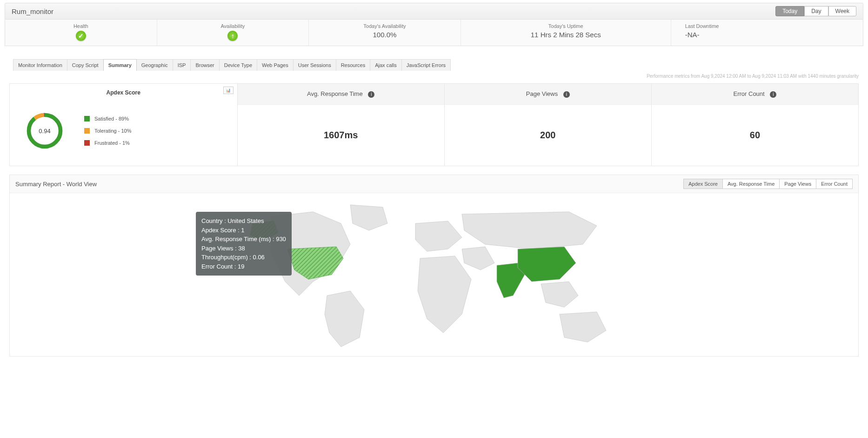  Describe the element at coordinates (386, 65) in the screenshot. I see `tab-ajax-calls: Ajax calls` at that location.